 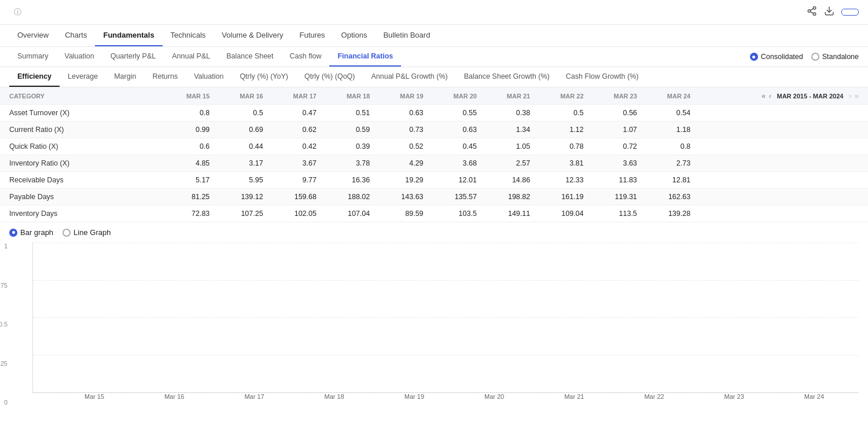 What do you see at coordinates (446, 397) in the screenshot?
I see `chart-x-labels: Mar 15Mar 16Mar 17Mar 18Mar 19Mar 20Mar …` at bounding box center [446, 397].